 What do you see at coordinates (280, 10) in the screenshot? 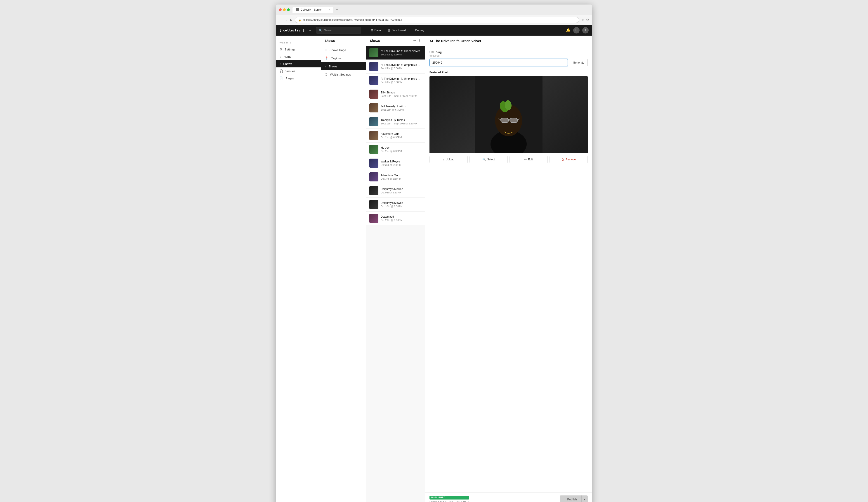
I see `close-window-btn` at bounding box center [280, 10].